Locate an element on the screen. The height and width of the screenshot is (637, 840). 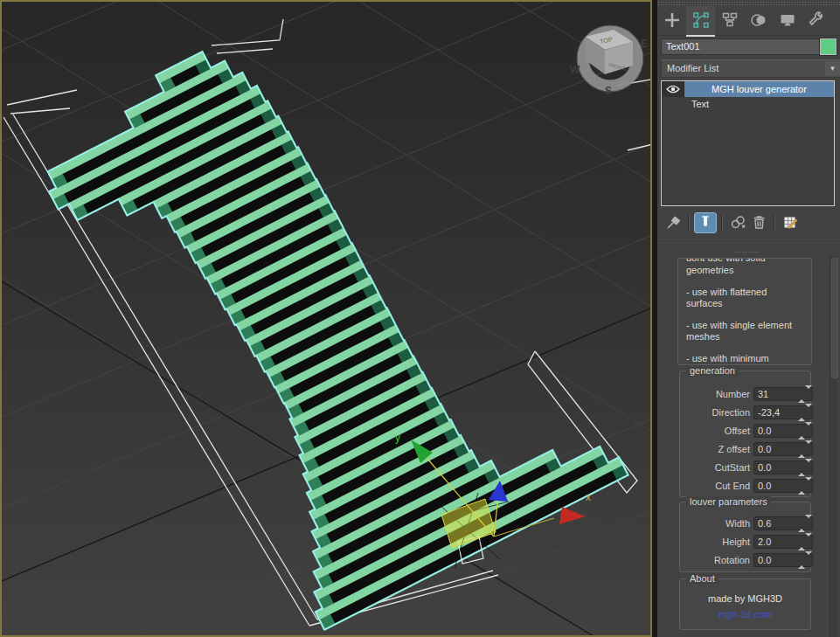
object-color-swatch is located at coordinates (829, 47).